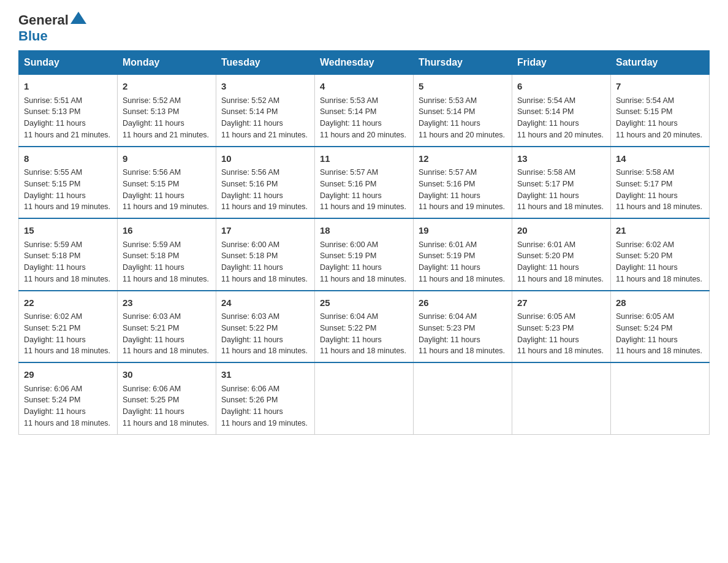 Image resolution: width=728 pixels, height=563 pixels. I want to click on day-info: Sunrise: 6:06 AMSunset: 5:24 PMDaylight:…, so click(67, 406).